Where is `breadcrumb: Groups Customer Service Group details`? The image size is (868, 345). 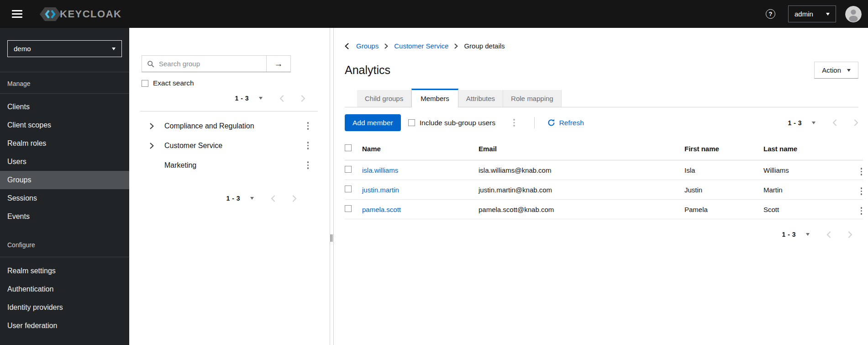
breadcrumb: Groups Customer Service Group details is located at coordinates (602, 46).